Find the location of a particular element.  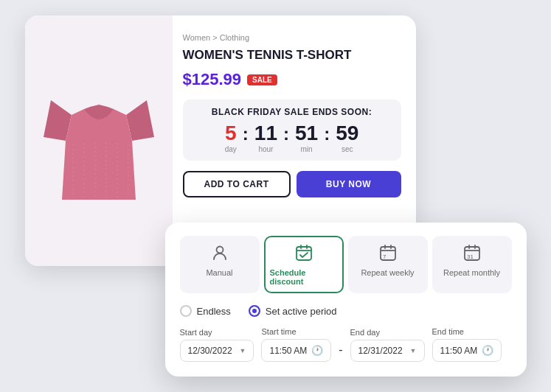

radio-endless-label: Endless is located at coordinates (214, 311).